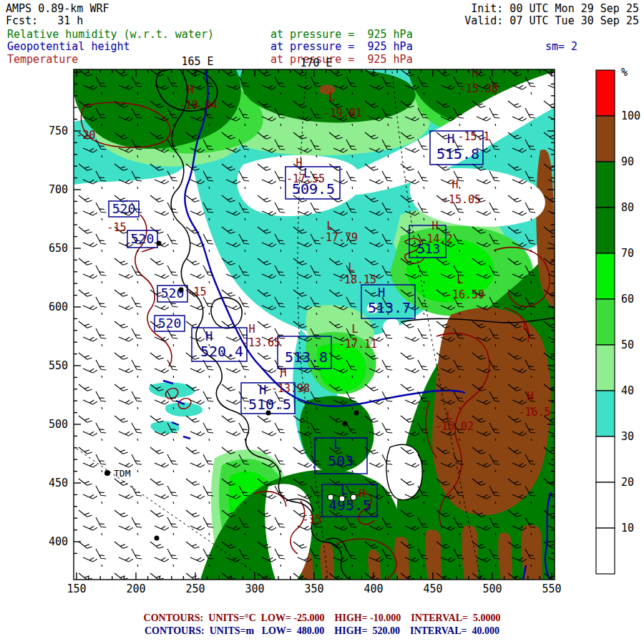 The image size is (644, 644). Describe the element at coordinates (306, 179) in the screenshot. I see `temp-center-label: -17.55` at that location.